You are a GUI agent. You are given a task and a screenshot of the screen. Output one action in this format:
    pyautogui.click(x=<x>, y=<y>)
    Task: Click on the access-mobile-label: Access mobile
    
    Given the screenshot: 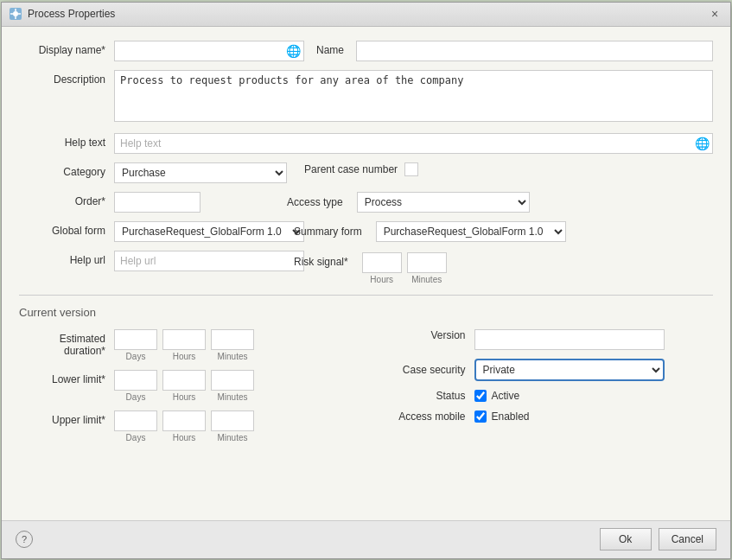 What is the action you would take?
    pyautogui.click(x=423, y=417)
    